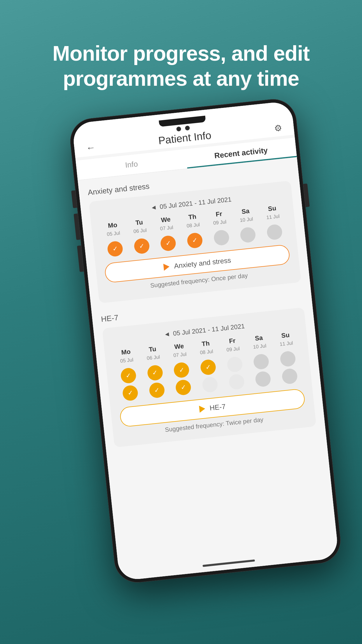 Image resolution: width=362 pixels, height=644 pixels. I want to click on check-r1-fr-he7, so click(235, 365).